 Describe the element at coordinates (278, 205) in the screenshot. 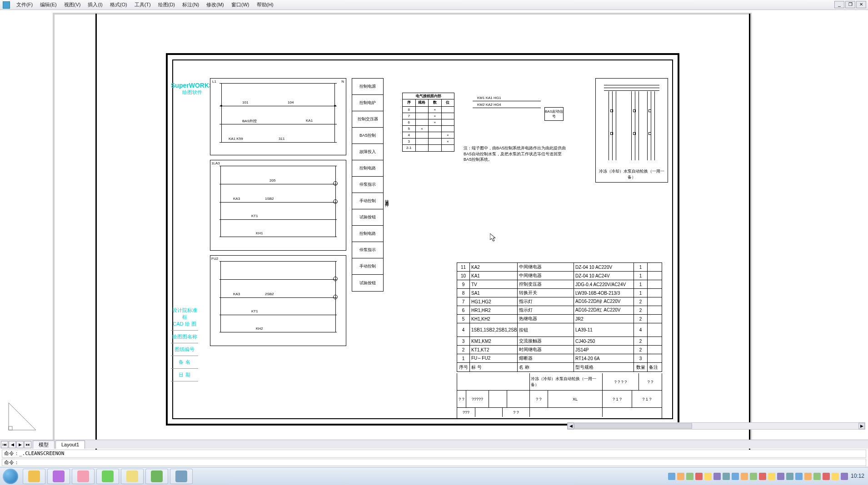

I see `schem-block-2: 1LA3 205 KA31SB2 KT1KH1` at that location.